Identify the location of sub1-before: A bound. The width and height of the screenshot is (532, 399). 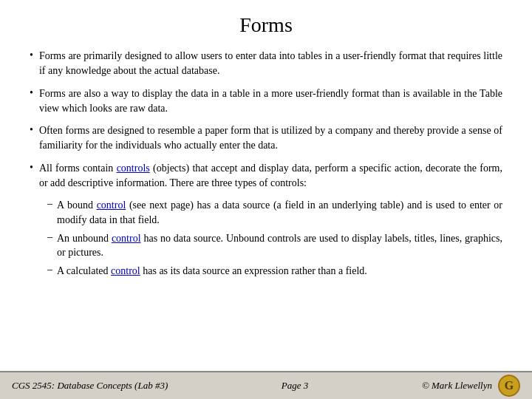
(77, 205).